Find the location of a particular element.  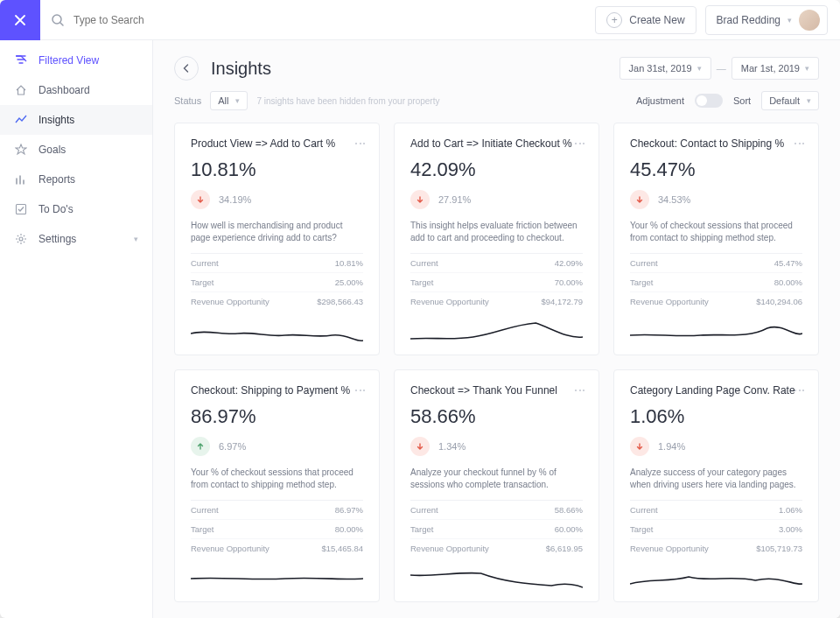

stat-value: 80.00% is located at coordinates (349, 529).